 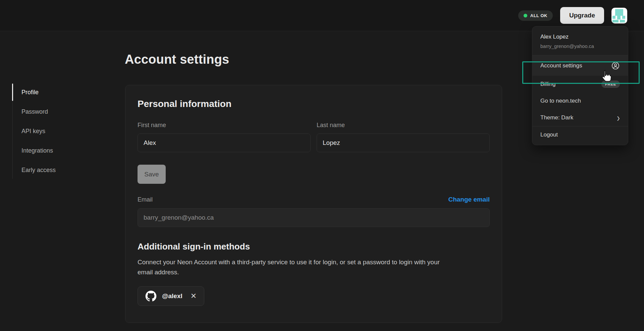 What do you see at coordinates (145, 200) in the screenshot?
I see `email-label: Email` at bounding box center [145, 200].